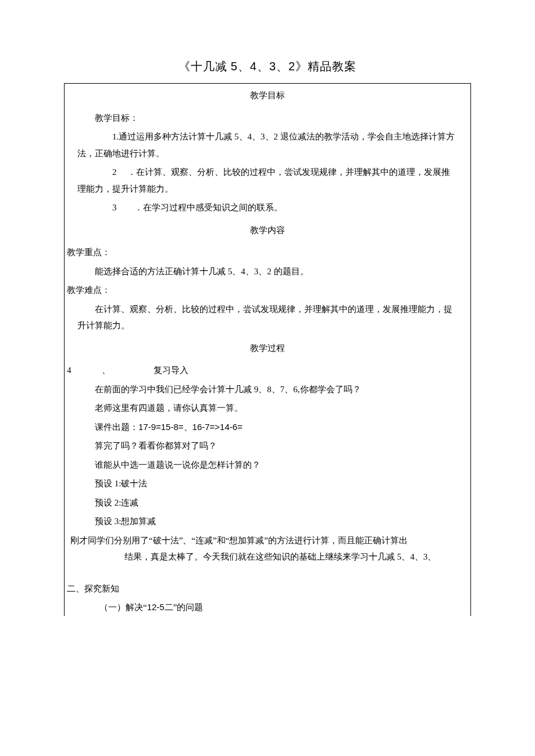  I want to click on focus-text: 能选择合适的方法正确计算十几减 5、4、3、2 的题目。, so click(268, 272).